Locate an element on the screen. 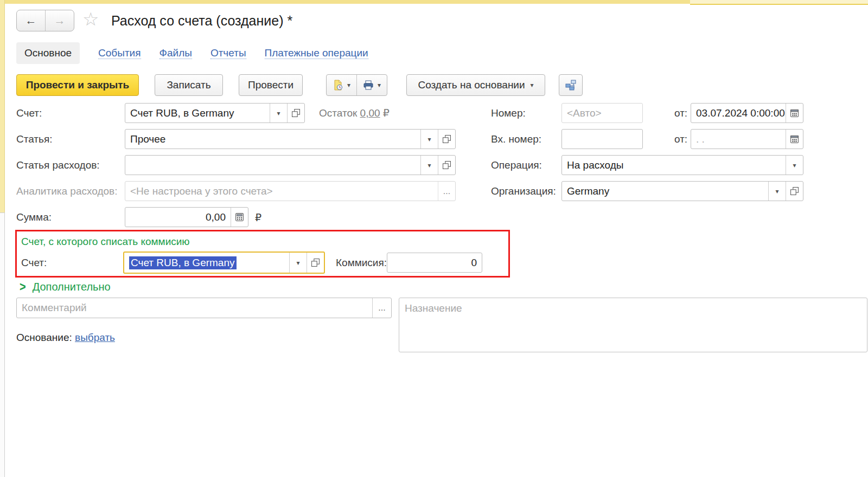 Image resolution: width=868 pixels, height=477 pixels. commission-account-open-button is located at coordinates (315, 262).